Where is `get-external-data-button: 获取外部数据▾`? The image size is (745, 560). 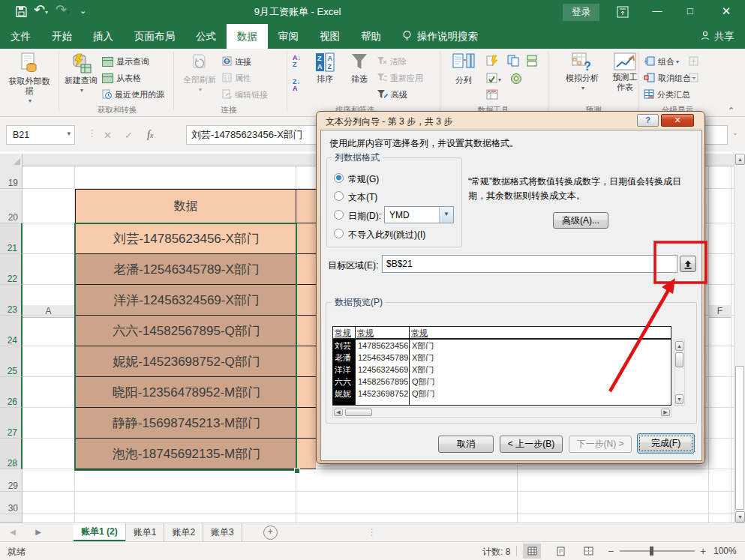
get-external-data-button: 获取外部数据▾ is located at coordinates (29, 79).